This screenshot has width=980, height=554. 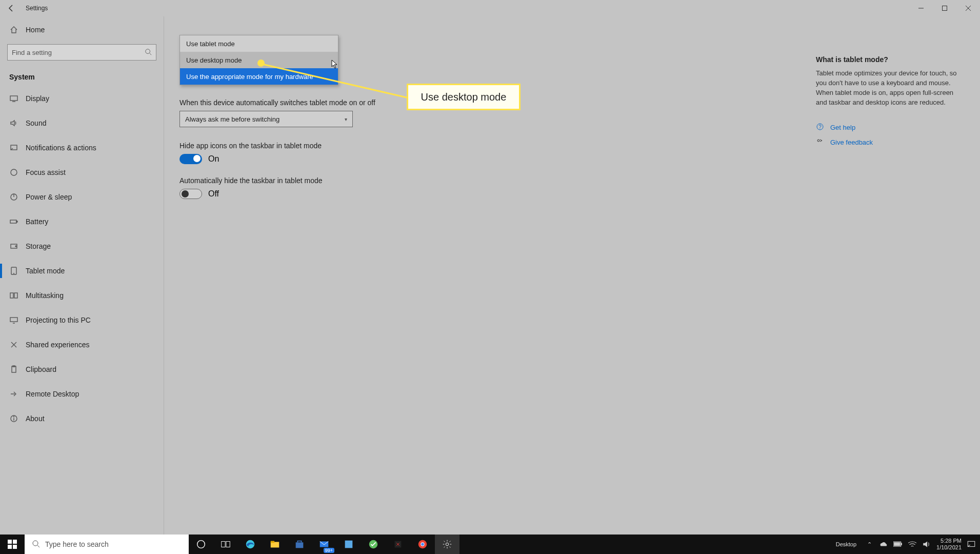 What do you see at coordinates (851, 143) in the screenshot?
I see `feedback-label: Give feedback` at bounding box center [851, 143].